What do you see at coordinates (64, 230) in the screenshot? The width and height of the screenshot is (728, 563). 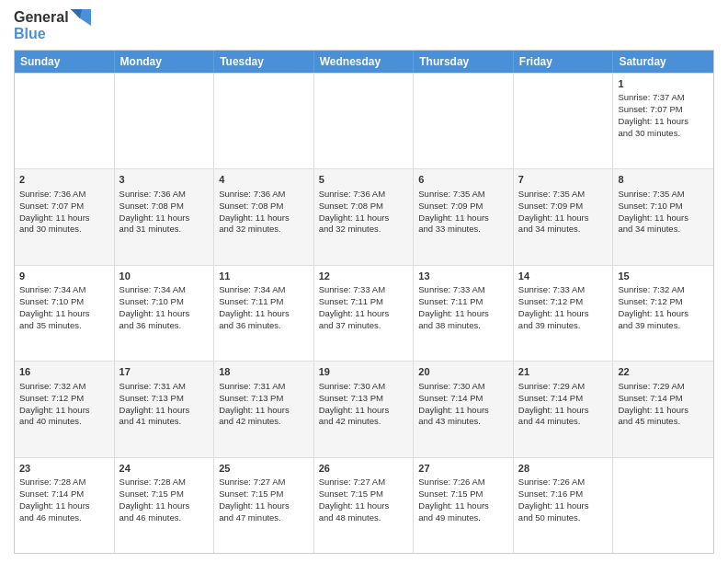 I see `day-info-line: and 30 minutes.` at bounding box center [64, 230].